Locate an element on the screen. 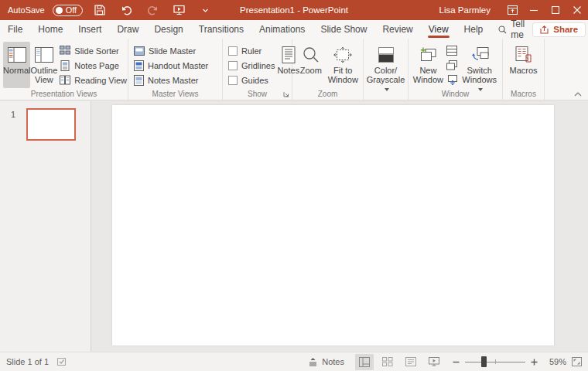  minimize-button is located at coordinates (534, 10).